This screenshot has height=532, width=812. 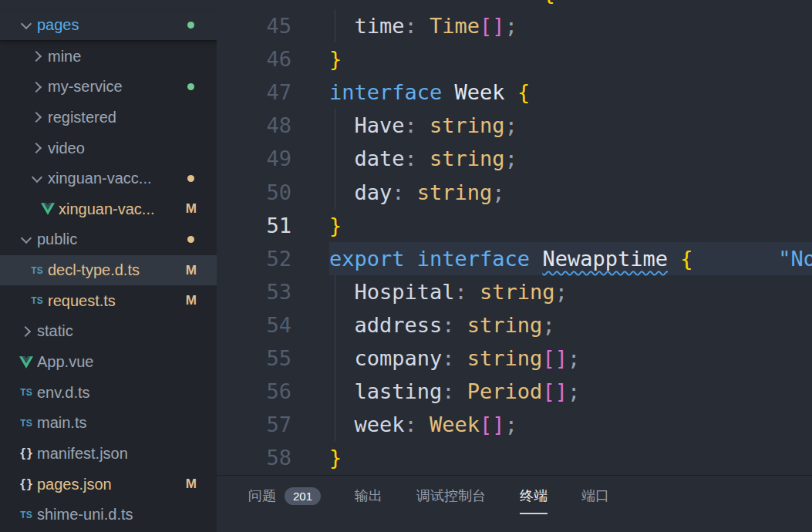 I want to click on code-text: lasting: Period[];, so click(x=455, y=392).